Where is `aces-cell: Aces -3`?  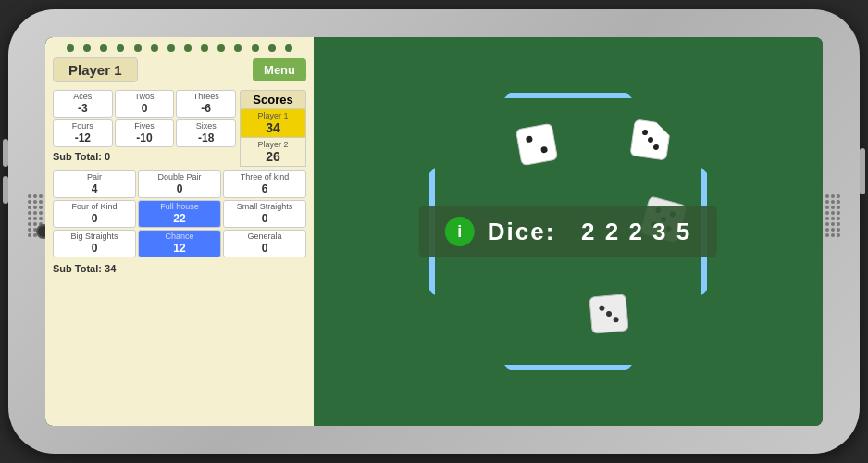 aces-cell: Aces -3 is located at coordinates (83, 104).